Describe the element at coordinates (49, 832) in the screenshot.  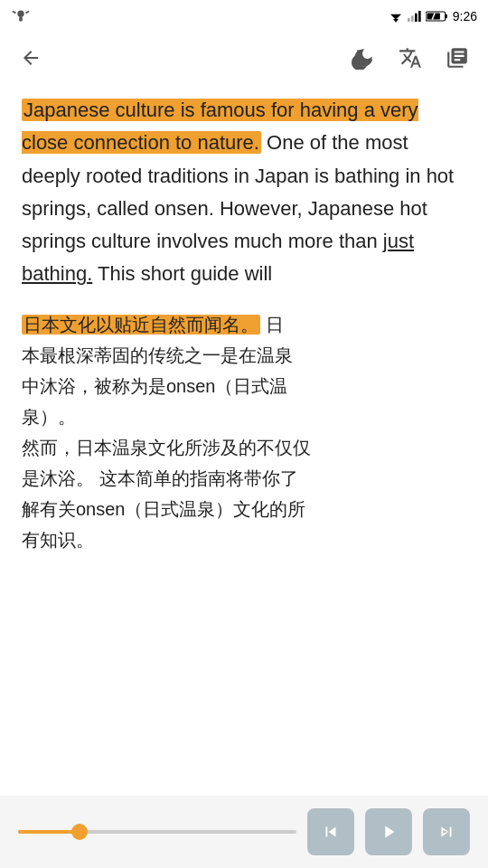
I see `slider-fill` at that location.